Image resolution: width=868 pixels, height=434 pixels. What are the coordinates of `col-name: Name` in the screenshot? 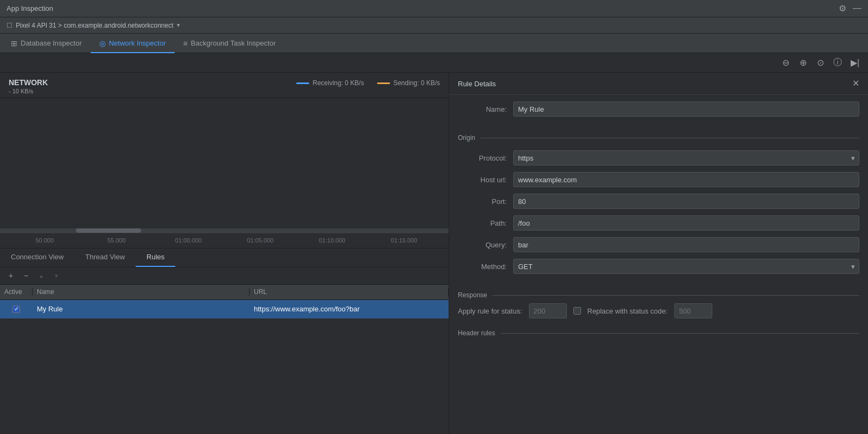 It's located at (141, 292).